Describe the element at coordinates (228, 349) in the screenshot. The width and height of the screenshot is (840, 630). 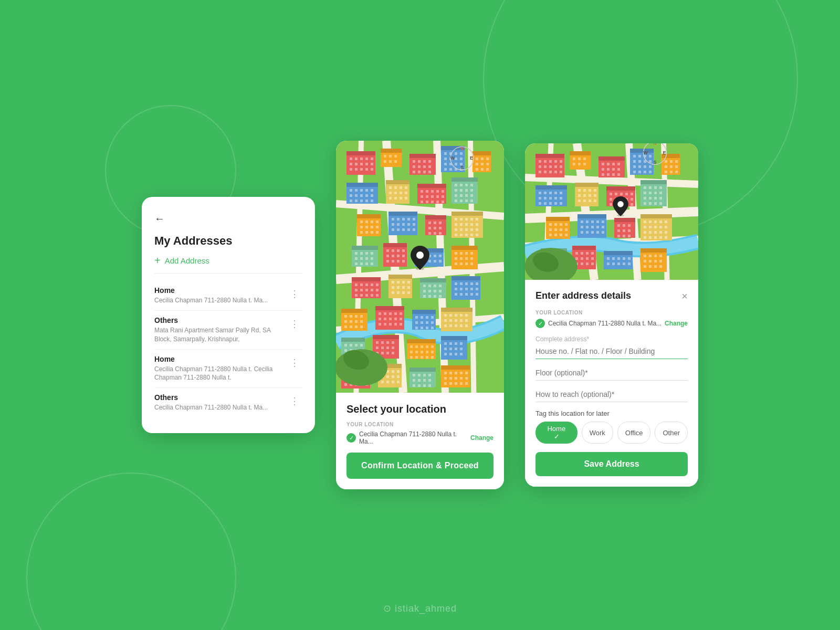
I see `address-list: Home Cecilia Chapman 711-2880 Nulla t. M…` at that location.